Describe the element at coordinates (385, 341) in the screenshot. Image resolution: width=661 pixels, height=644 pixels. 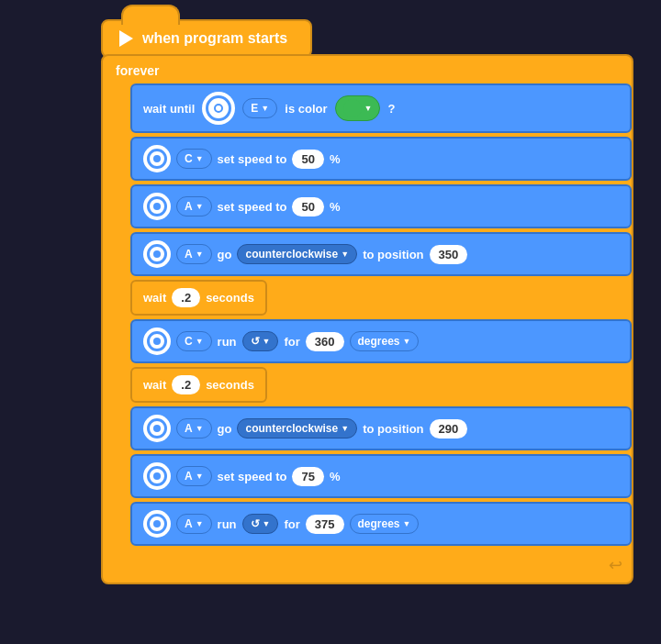
I see `degrees-c-dropdown: degrees ▼` at that location.